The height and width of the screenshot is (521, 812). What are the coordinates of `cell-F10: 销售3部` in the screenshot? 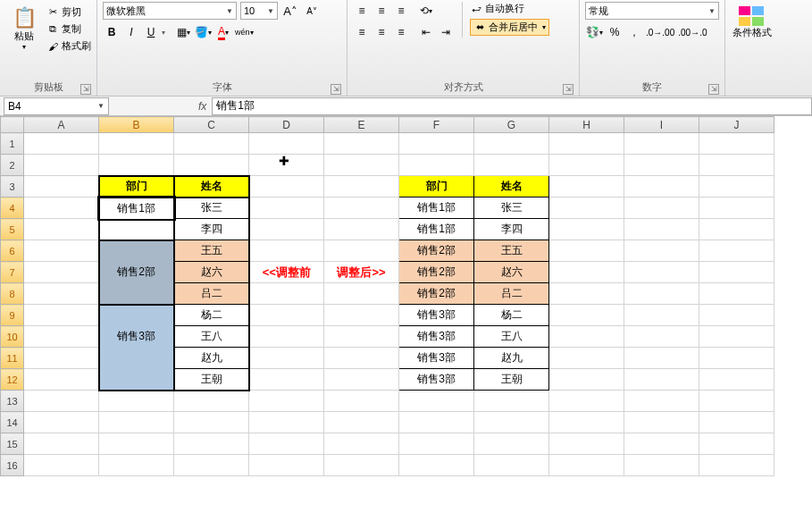 It's located at (437, 337).